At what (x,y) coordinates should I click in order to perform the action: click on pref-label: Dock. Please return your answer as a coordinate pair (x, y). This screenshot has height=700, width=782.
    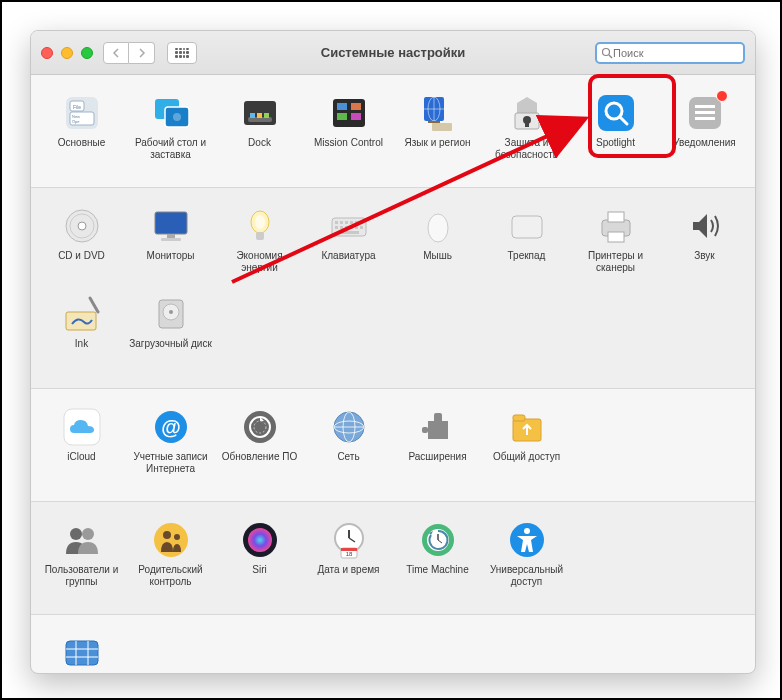
    Looking at the image, I should click on (260, 143).